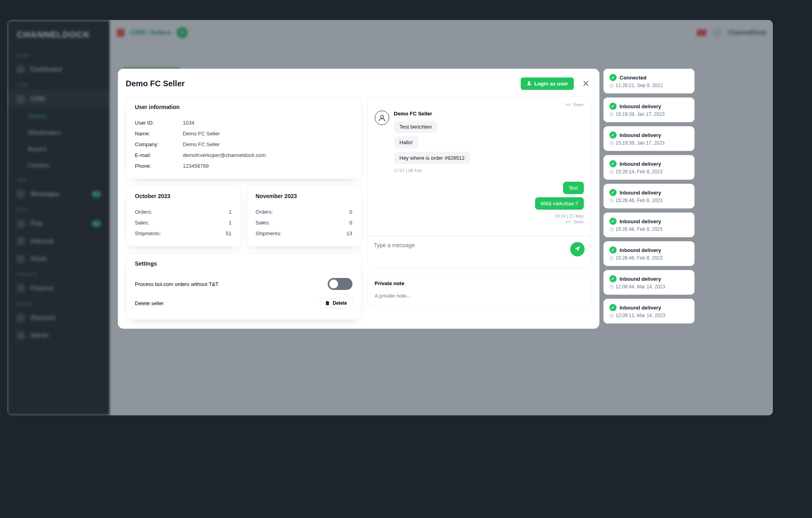 The width and height of the screenshot is (812, 518). I want to click on activity-item: ✓Inbound delivery12:09:11, Mar 14, 2023, so click(649, 311).